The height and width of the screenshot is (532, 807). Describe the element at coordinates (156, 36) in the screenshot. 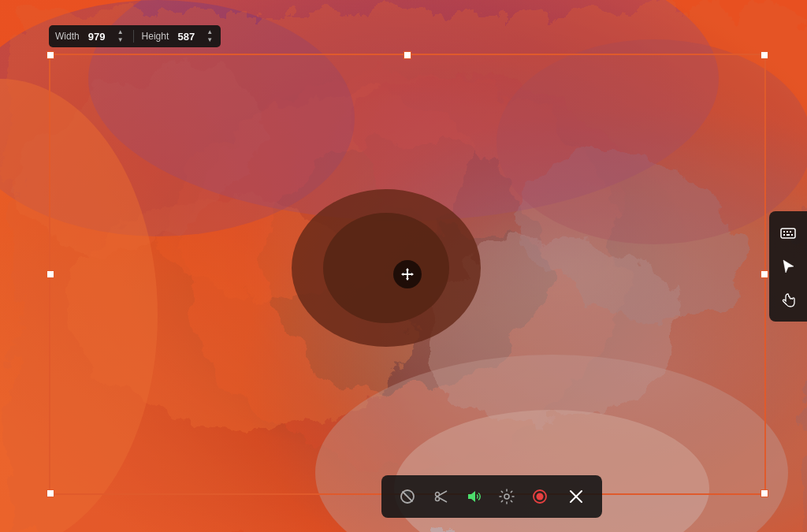

I see `height-label: Height` at that location.